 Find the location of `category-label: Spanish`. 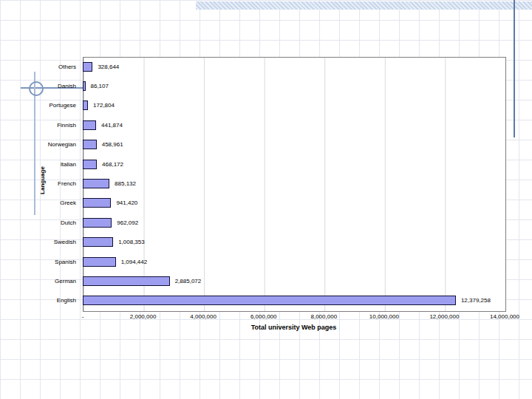

category-label: Spanish is located at coordinates (47, 262).